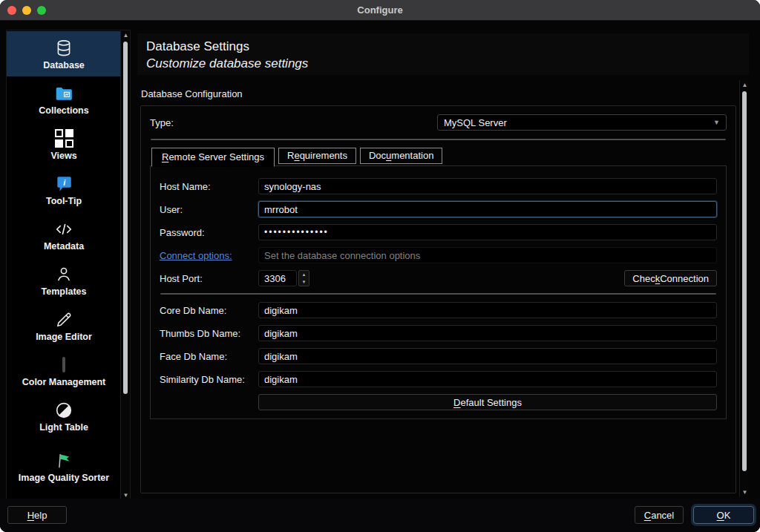  Describe the element at coordinates (64, 201) in the screenshot. I see `sidebar-item-label: Tool-Tip` at that location.